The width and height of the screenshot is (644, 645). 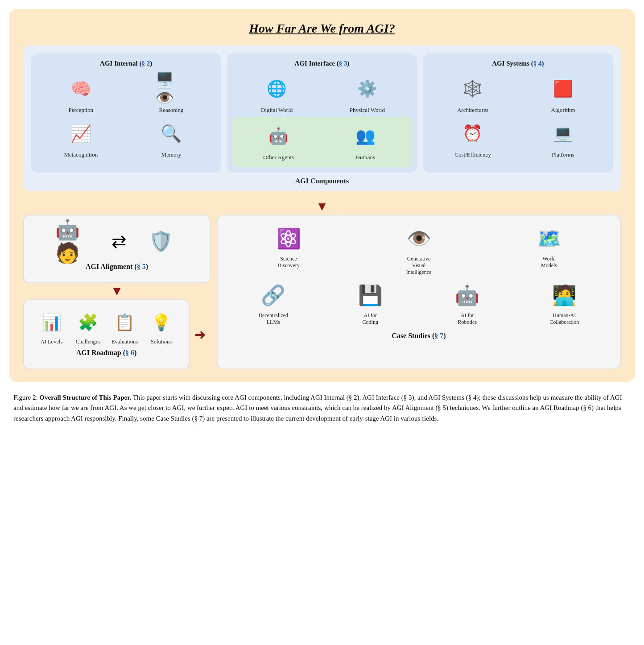 What do you see at coordinates (106, 353) in the screenshot?
I see `agi-roadmap-title: AGI Roadmap (§ 6)` at bounding box center [106, 353].